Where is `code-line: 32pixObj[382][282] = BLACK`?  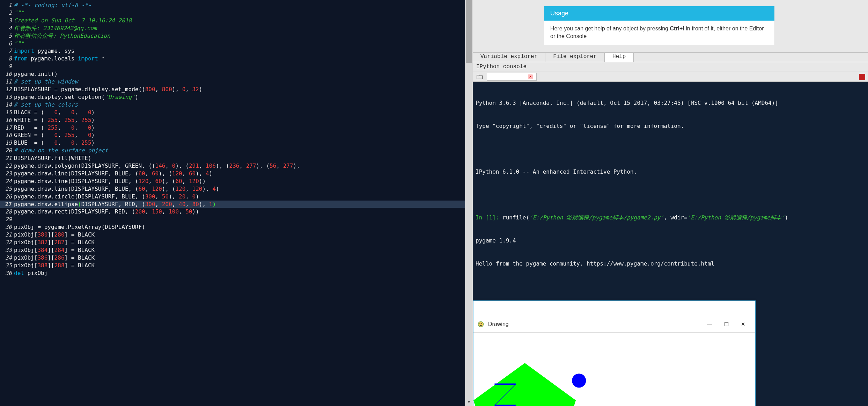
code-line: 32pixObj[382][282] = BLACK is located at coordinates (236, 242).